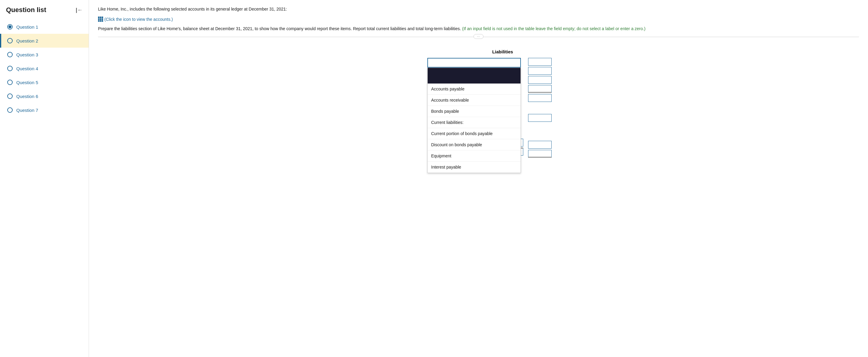 This screenshot has width=868, height=357. What do you see at coordinates (135, 19) in the screenshot?
I see `view-accounts-link: (Click the icon to view the accounts.)` at bounding box center [135, 19].